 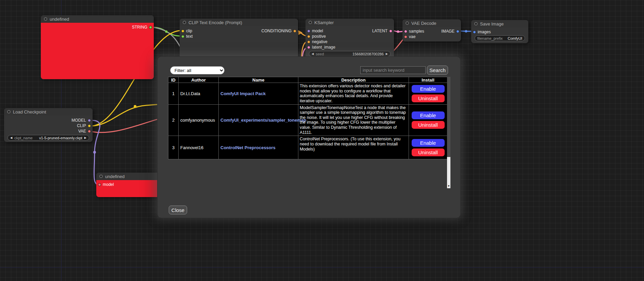 I want to click on node-title-bar: Load Checkpoint, so click(x=48, y=112).